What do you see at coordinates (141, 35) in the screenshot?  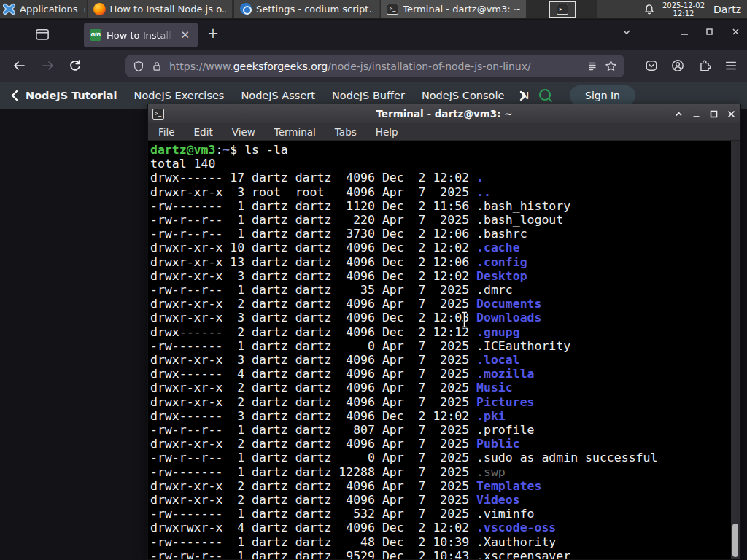 I see `browser-tab: GfG How to Install Node.js on ✕` at bounding box center [141, 35].